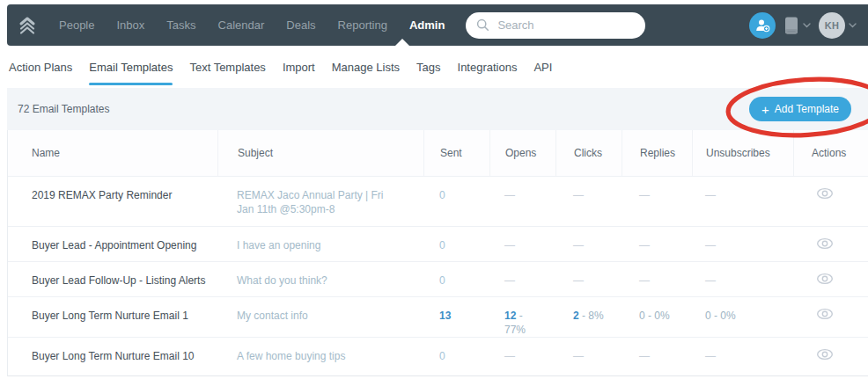  I want to click on clicks-cell: 2 - 8%, so click(588, 317).